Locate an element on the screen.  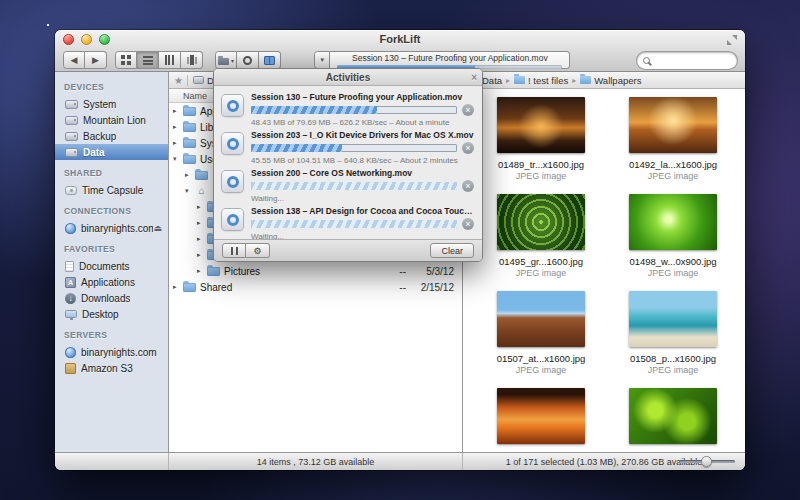
sidebar-header-favorites: FAVORITES is located at coordinates (112, 251).